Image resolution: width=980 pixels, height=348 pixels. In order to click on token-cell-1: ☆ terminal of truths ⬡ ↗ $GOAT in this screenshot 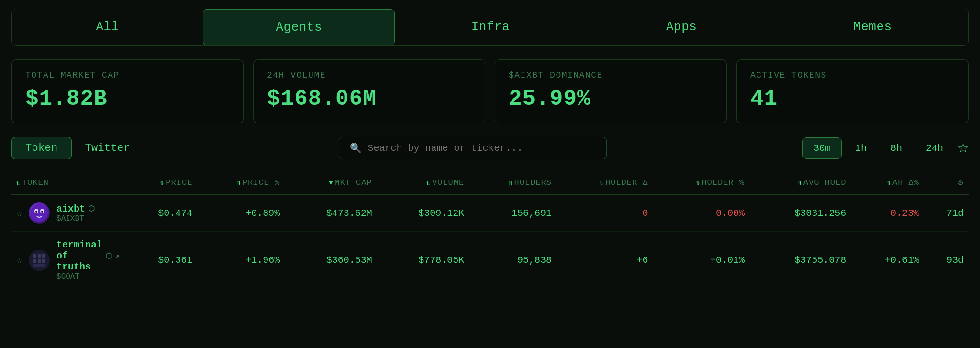, I will do `click(68, 260)`.